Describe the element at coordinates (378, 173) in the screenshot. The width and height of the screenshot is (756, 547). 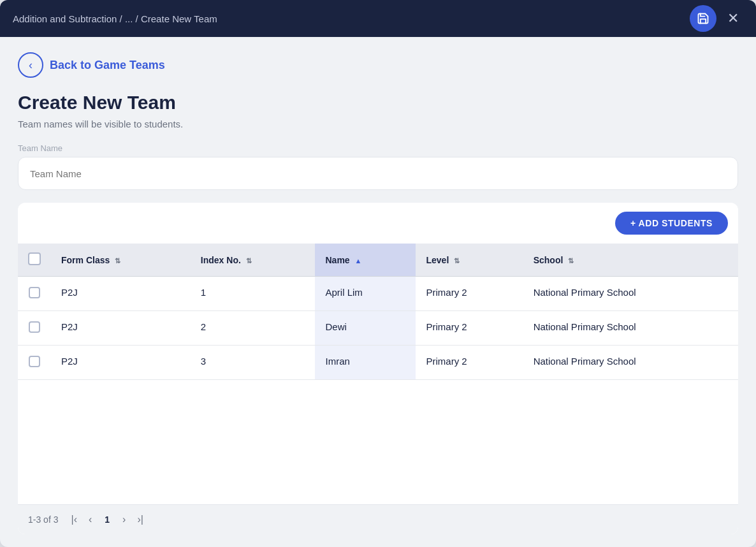
I see `team-name-input` at that location.